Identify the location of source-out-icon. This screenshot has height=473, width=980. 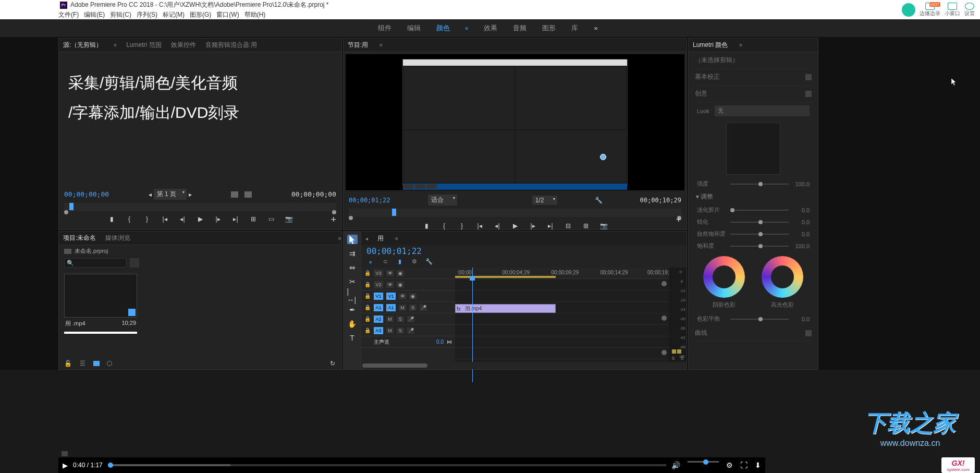
(248, 195).